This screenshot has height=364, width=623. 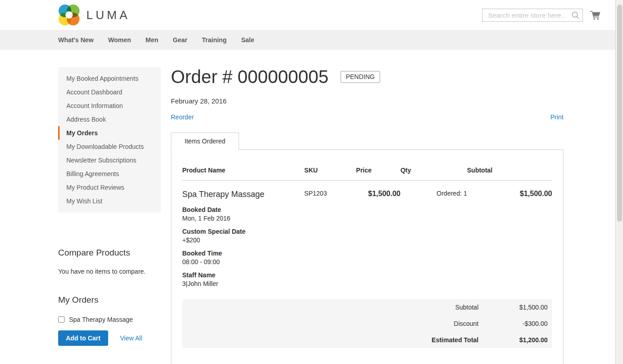 I want to click on search-box, so click(x=533, y=15).